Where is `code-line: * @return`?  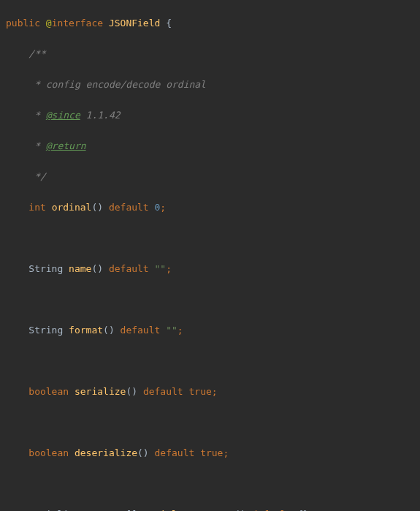 code-line: * @return is located at coordinates (188, 146).